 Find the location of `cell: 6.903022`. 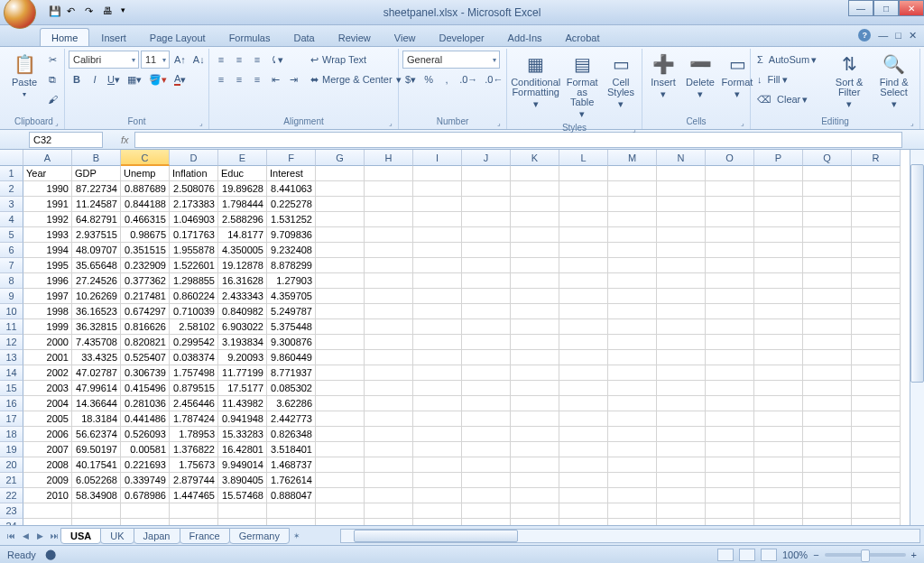

cell: 6.903022 is located at coordinates (243, 327).